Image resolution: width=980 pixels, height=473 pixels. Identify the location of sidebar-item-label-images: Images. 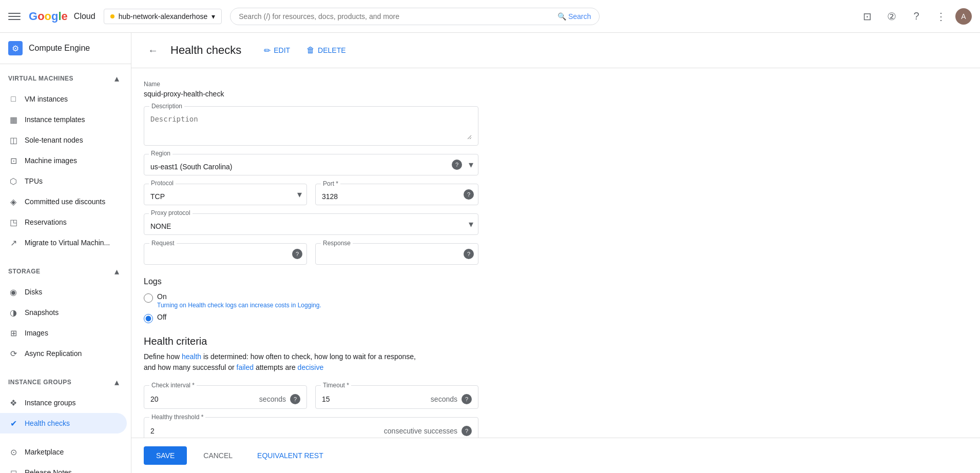
(36, 333).